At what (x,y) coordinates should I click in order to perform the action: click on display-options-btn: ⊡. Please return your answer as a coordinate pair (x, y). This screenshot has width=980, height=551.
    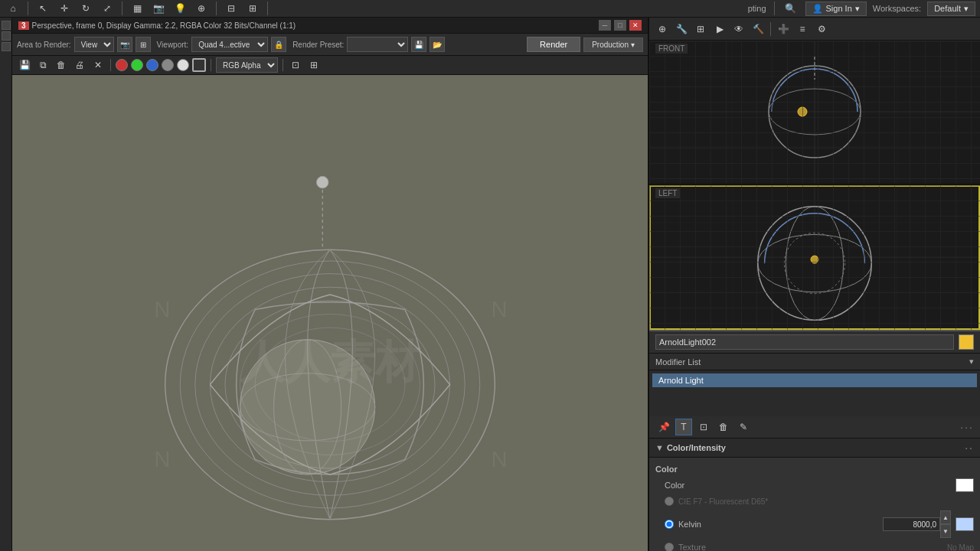
    Looking at the image, I should click on (296, 65).